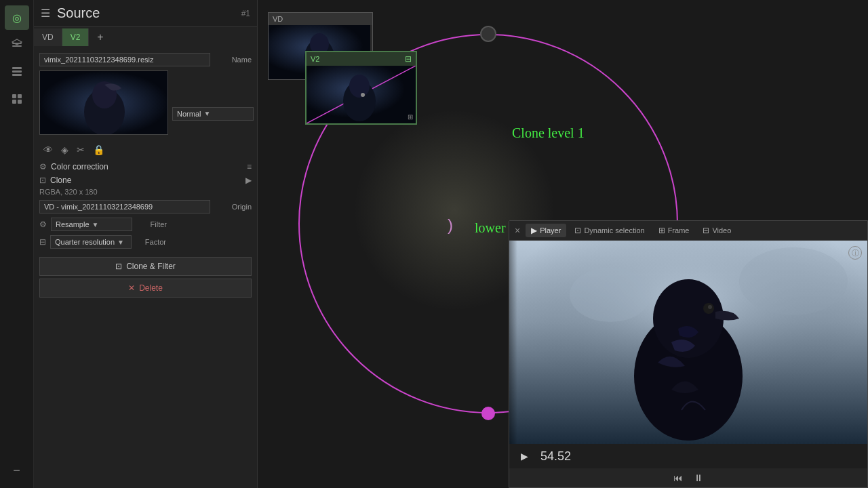 The height and width of the screenshot is (488, 868). What do you see at coordinates (408, 59) in the screenshot?
I see `node-v2-copy-icon: ⊟` at bounding box center [408, 59].